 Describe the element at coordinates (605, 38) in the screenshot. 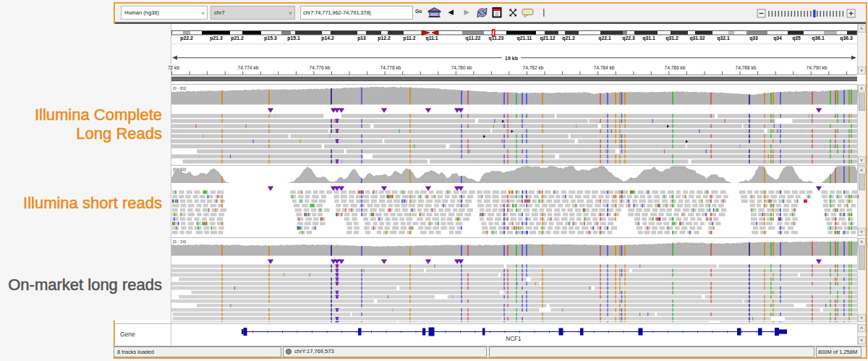

I see `svg-text: q22.1` at that location.